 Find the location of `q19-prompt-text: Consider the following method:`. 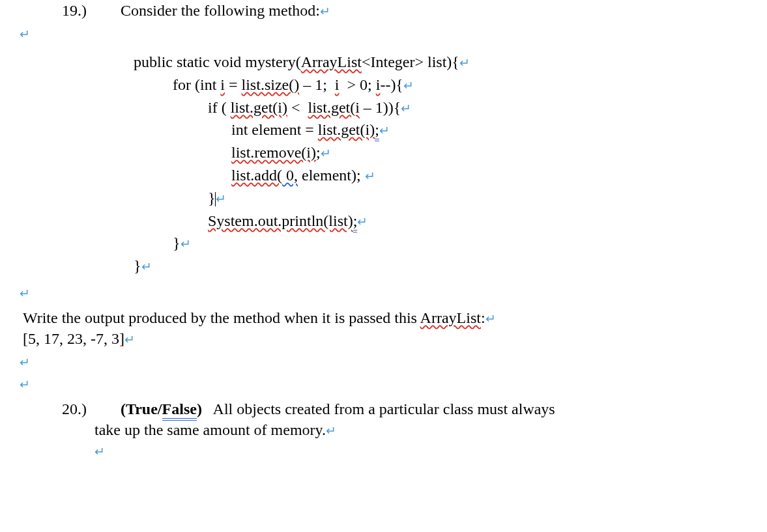

q19-prompt-text: Consider the following method: is located at coordinates (220, 10).